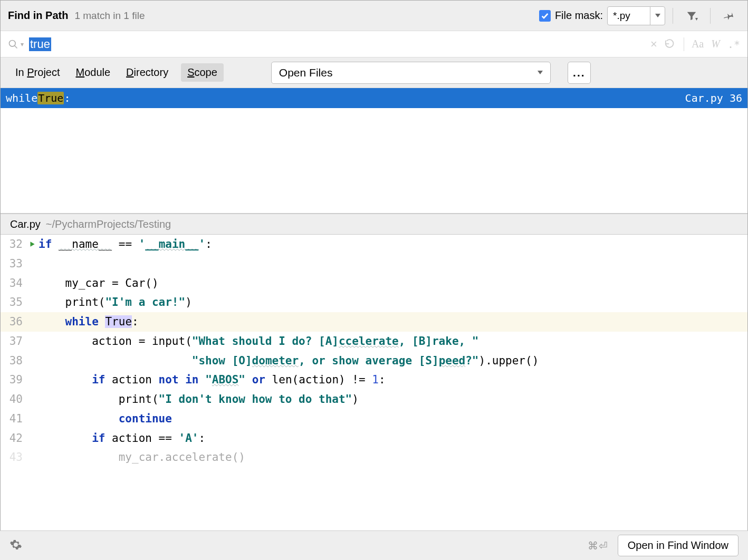  I want to click on code-line: 41 continue, so click(374, 419).